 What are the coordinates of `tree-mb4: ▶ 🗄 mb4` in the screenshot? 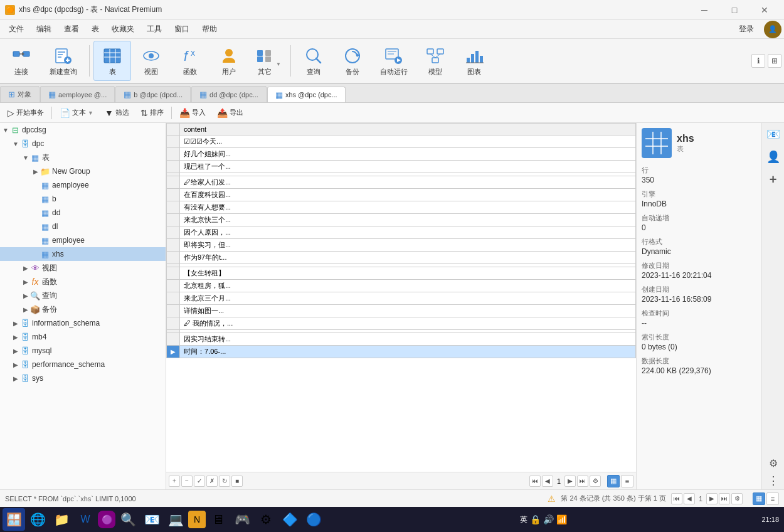 It's located at (83, 337).